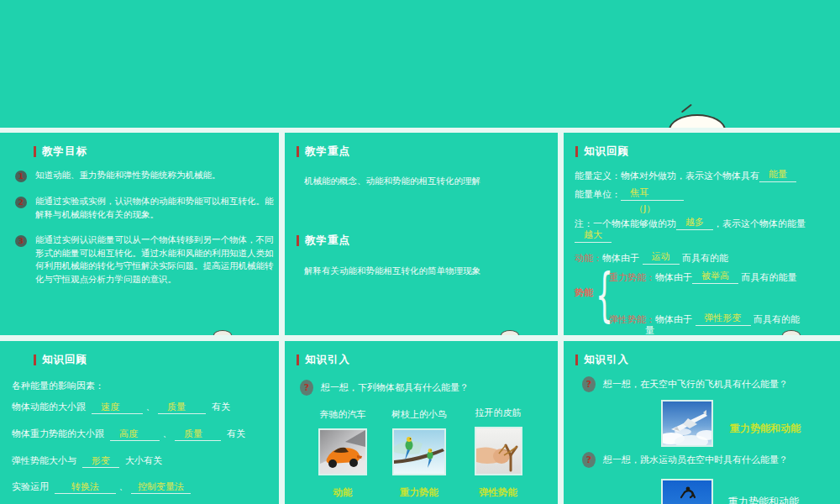 This screenshot has width=840, height=504. What do you see at coordinates (632, 277) in the screenshot?
I see `gravity-term: 重力势能：` at bounding box center [632, 277].